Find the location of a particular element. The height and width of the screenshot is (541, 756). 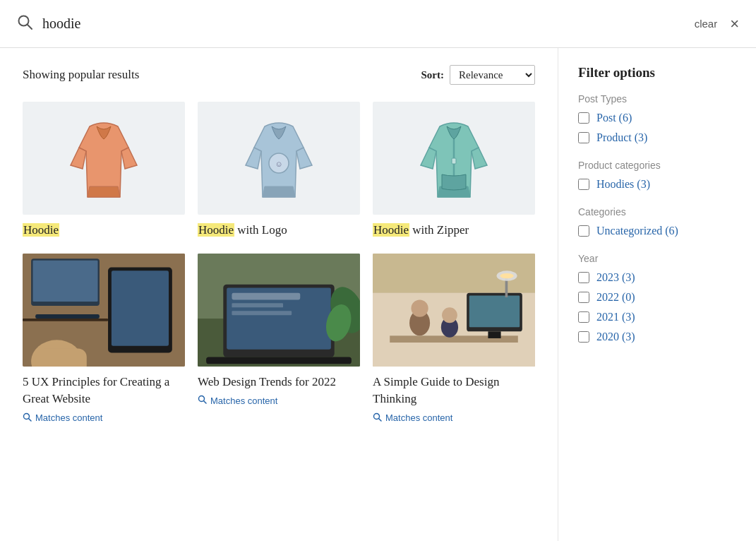

sort-label: Sort: is located at coordinates (433, 75).